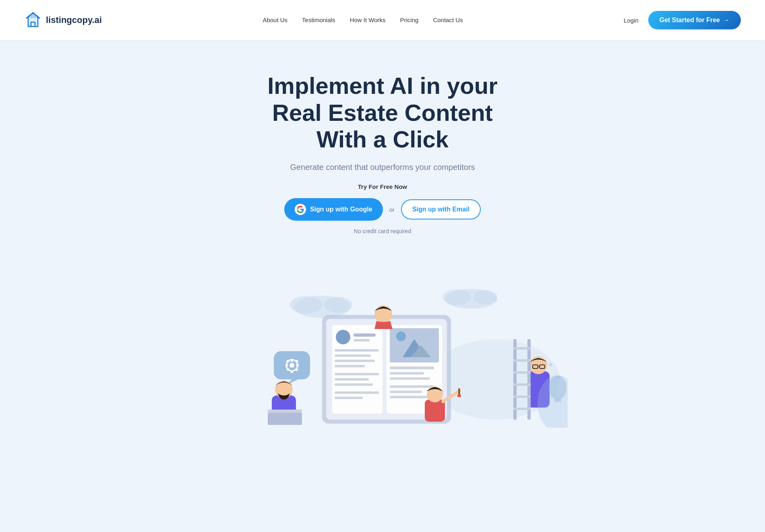  What do you see at coordinates (695, 20) in the screenshot?
I see `get-started-button: Get Started for Free →` at bounding box center [695, 20].